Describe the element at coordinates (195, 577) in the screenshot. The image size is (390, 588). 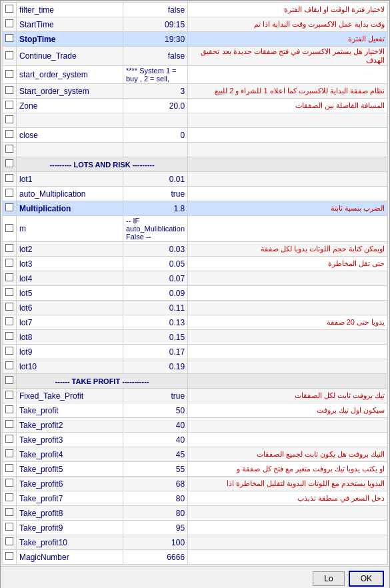
I see `footer: Lo OK` at that location.